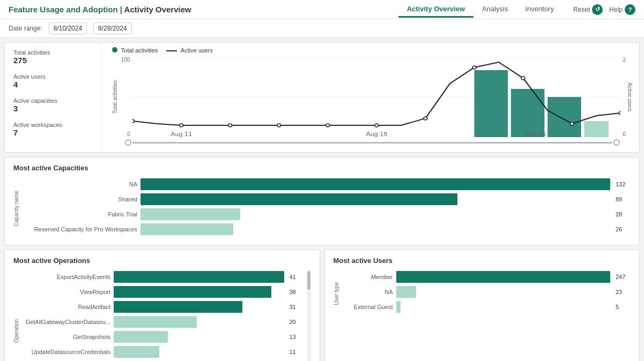 The image size is (644, 361). What do you see at coordinates (115, 50) in the screenshot?
I see `legend-dot-activities` at bounding box center [115, 50].